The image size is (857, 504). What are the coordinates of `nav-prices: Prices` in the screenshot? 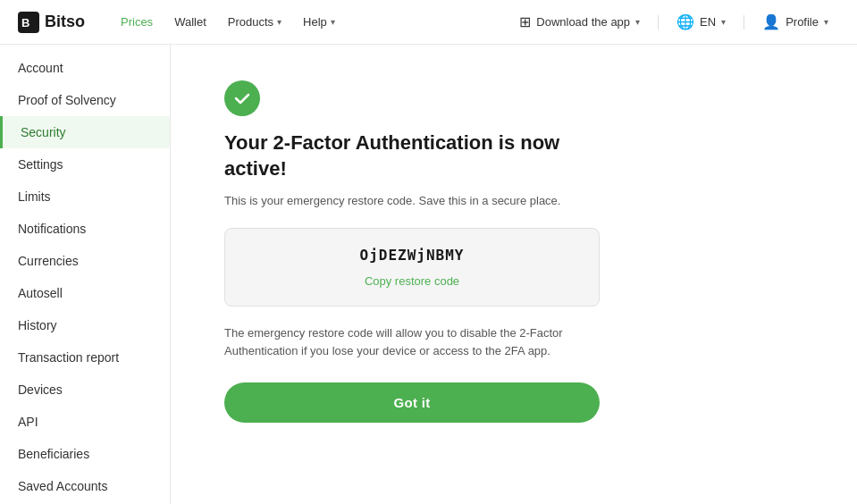 It's located at (137, 21).